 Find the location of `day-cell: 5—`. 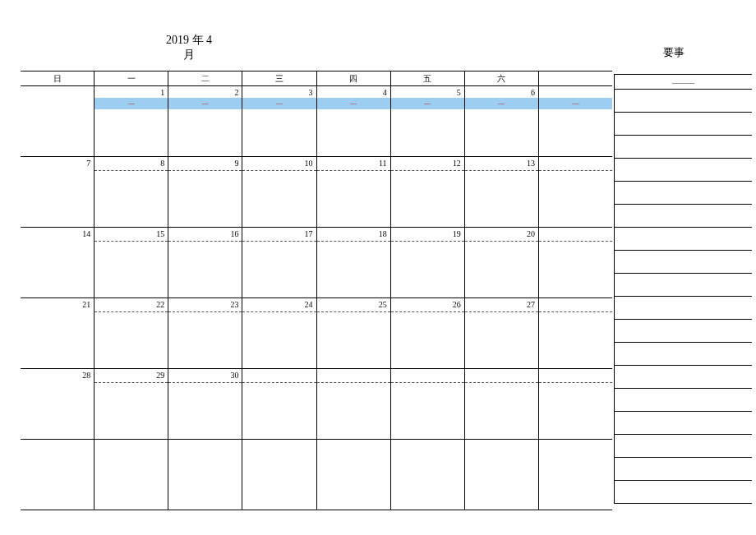

day-cell: 5— is located at coordinates (427, 122).